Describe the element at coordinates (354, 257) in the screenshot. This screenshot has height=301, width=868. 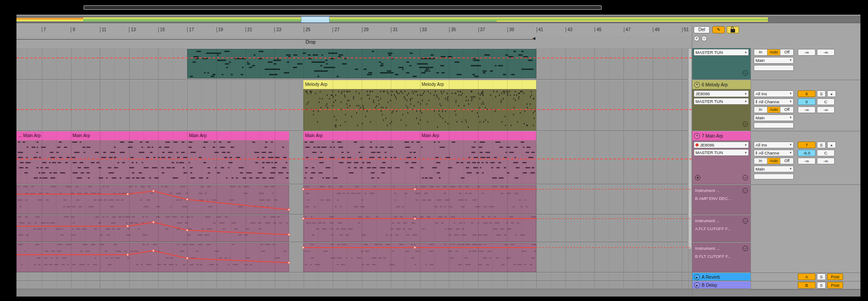
I see `automation-lane-b-flt-cutoff` at that location.